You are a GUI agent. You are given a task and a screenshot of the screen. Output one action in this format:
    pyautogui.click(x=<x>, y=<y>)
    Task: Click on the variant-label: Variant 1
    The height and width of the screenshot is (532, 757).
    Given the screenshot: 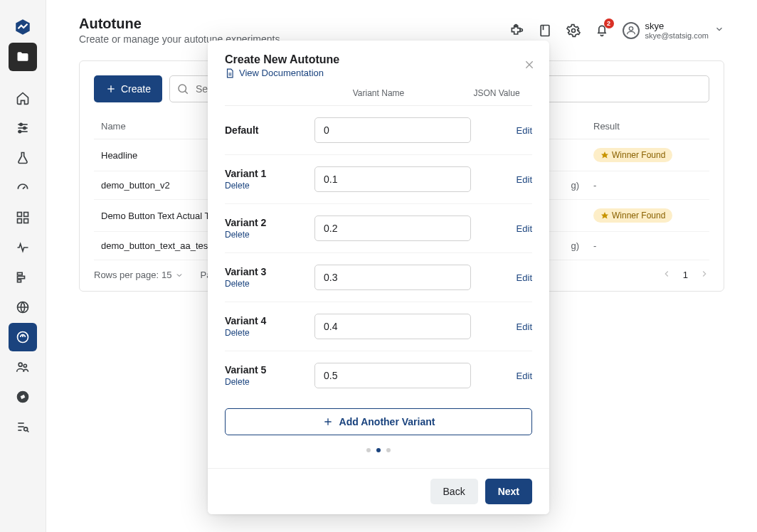 What is the action you would take?
    pyautogui.click(x=260, y=174)
    